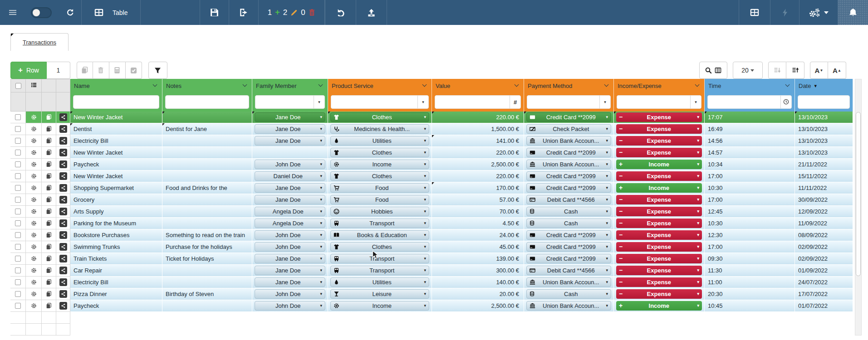 The height and width of the screenshot is (340, 868). Describe the element at coordinates (569, 282) in the screenshot. I see `payment-method-select: Union Bank Accoun...▾` at that location.